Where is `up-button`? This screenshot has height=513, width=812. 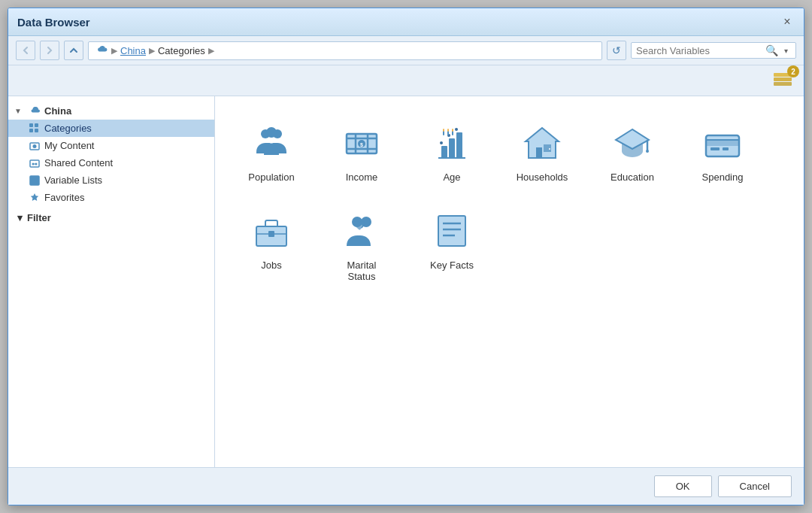
up-button is located at coordinates (74, 50).